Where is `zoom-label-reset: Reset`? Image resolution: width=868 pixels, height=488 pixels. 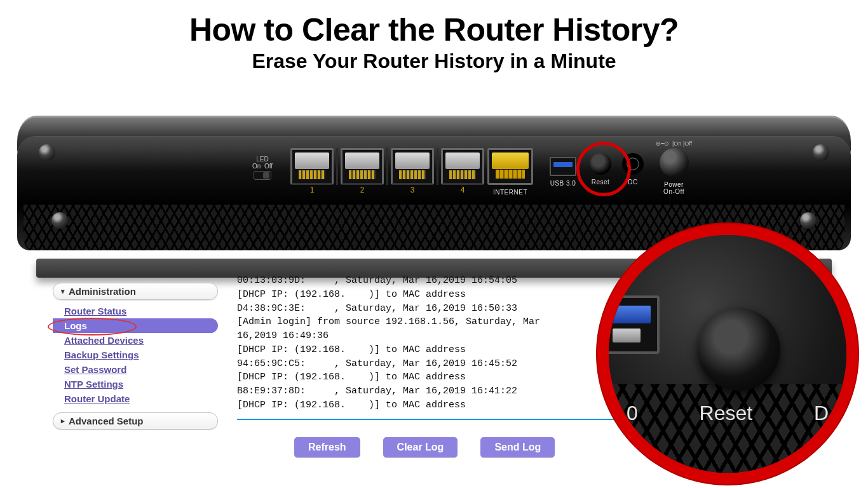 zoom-label-reset: Reset is located at coordinates (726, 413).